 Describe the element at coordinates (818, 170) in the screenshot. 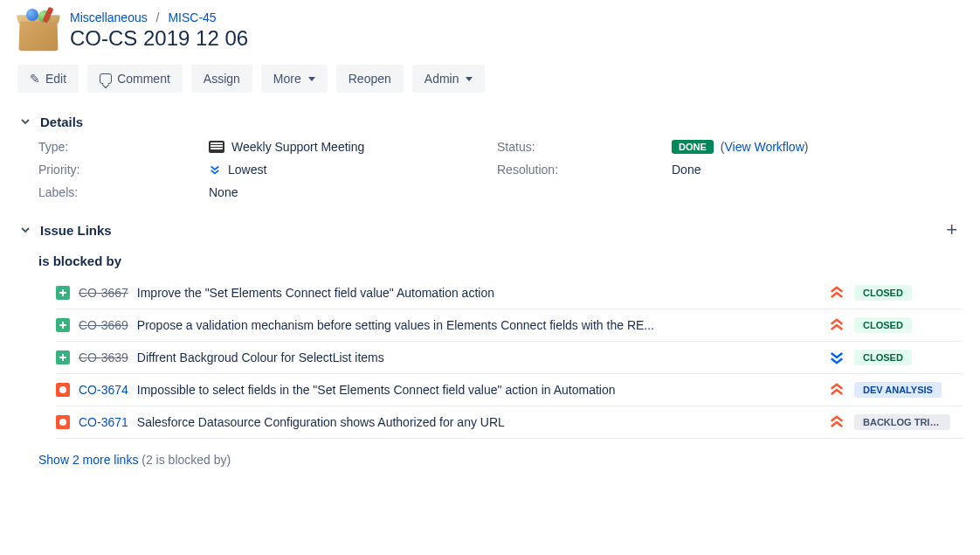

I see `resolution-value: Done` at that location.